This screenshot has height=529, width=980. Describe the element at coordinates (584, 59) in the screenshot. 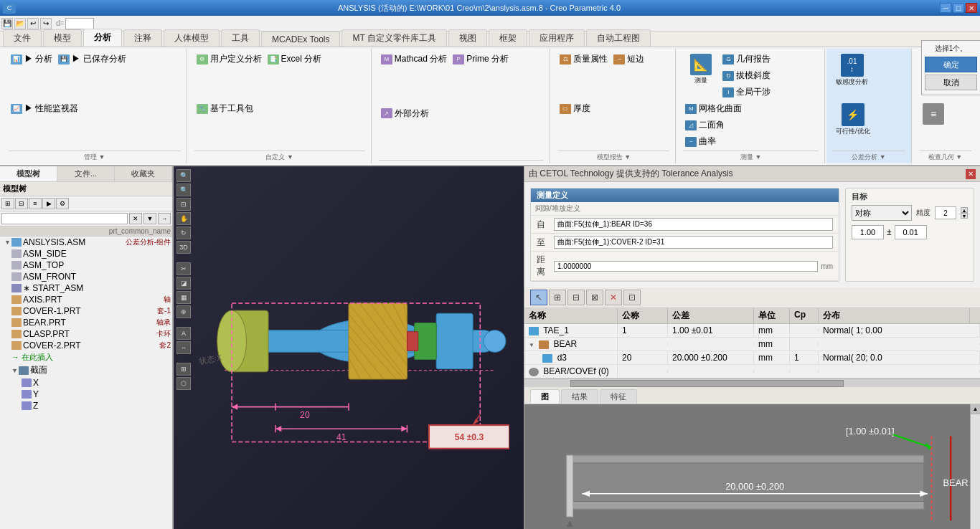

I see `btn-mass: ⚖ 质量属性` at that location.